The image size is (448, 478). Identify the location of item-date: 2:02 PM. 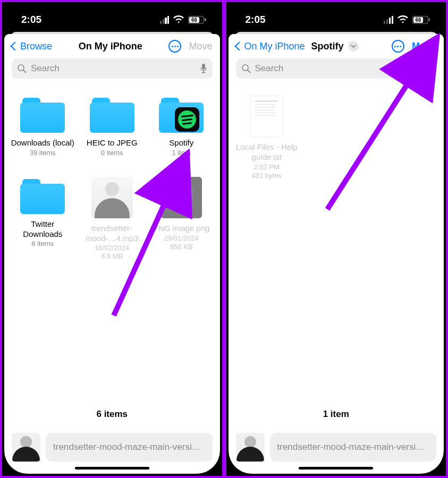
(267, 167).